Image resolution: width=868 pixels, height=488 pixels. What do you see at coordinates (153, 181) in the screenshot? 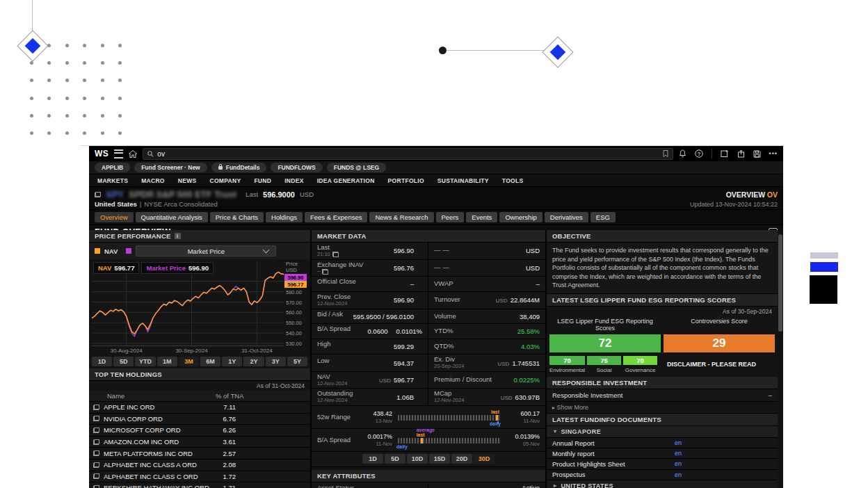
I see `menu-item: MACRO` at bounding box center [153, 181].